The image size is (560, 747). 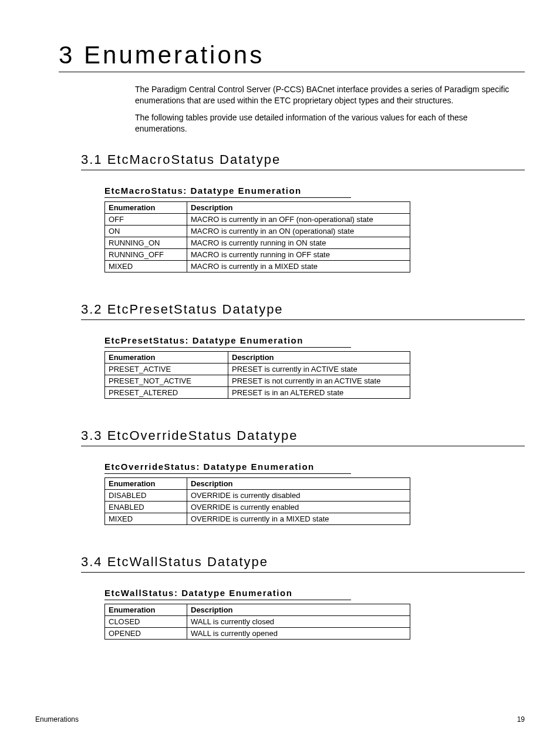 What do you see at coordinates (228, 342) in the screenshot?
I see `table-caption-preset: EtcPresetStatus: Datatype Enumeration` at bounding box center [228, 342].